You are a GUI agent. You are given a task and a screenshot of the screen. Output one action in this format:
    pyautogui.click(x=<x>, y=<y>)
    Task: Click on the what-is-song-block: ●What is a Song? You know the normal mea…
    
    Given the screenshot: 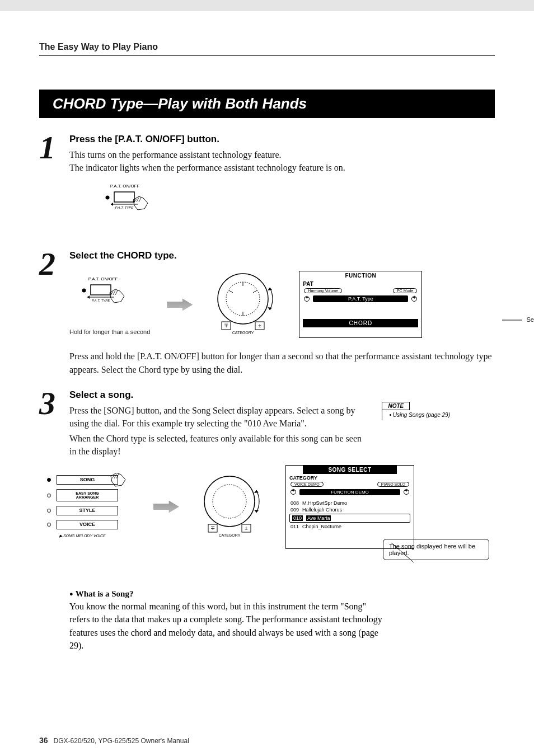 What is the action you would take?
    pyautogui.click(x=226, y=620)
    